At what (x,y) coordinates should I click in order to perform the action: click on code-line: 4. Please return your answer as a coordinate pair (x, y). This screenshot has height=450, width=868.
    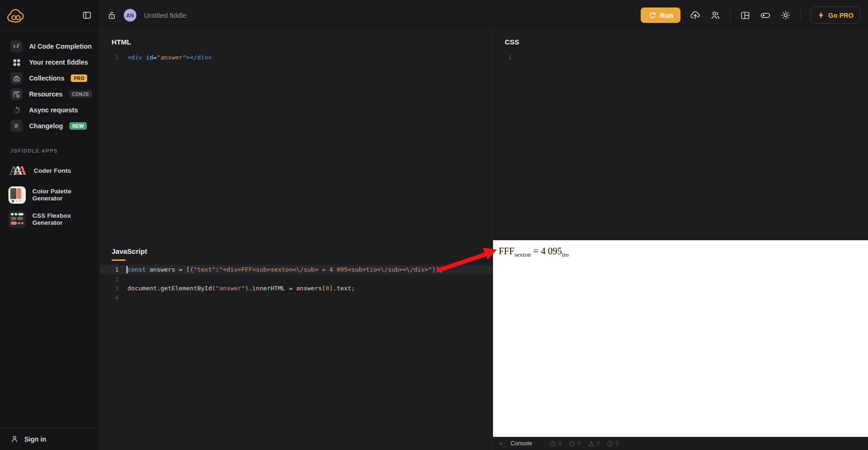
    Looking at the image, I should click on (296, 298).